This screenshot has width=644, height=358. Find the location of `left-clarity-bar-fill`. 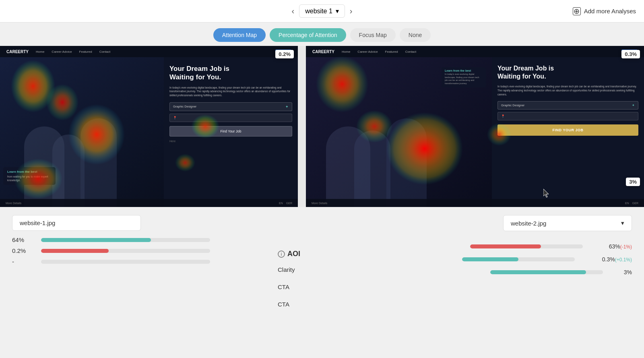

left-clarity-bar-fill is located at coordinates (96, 240).